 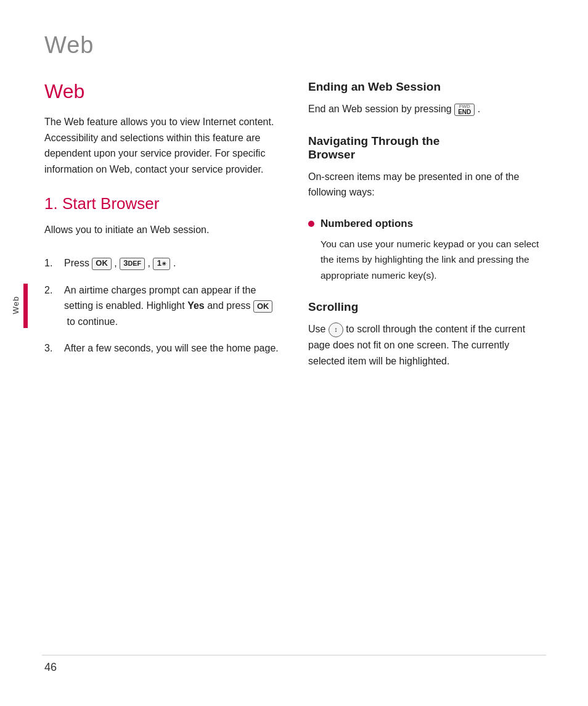 What do you see at coordinates (263, 306) in the screenshot?
I see `key-ok-2: OK` at bounding box center [263, 306].